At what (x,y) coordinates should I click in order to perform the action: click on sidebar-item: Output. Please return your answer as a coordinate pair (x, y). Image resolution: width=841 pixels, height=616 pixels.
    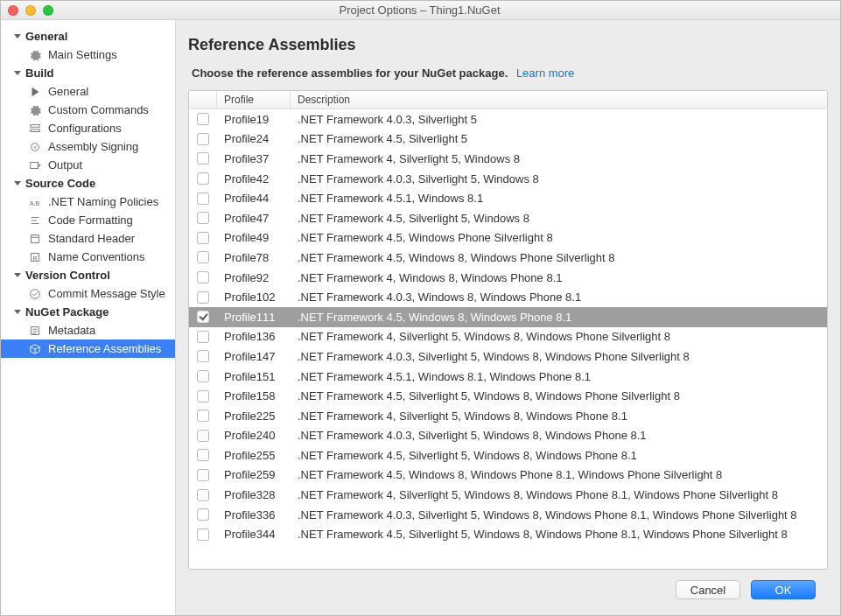
    Looking at the image, I should click on (88, 164).